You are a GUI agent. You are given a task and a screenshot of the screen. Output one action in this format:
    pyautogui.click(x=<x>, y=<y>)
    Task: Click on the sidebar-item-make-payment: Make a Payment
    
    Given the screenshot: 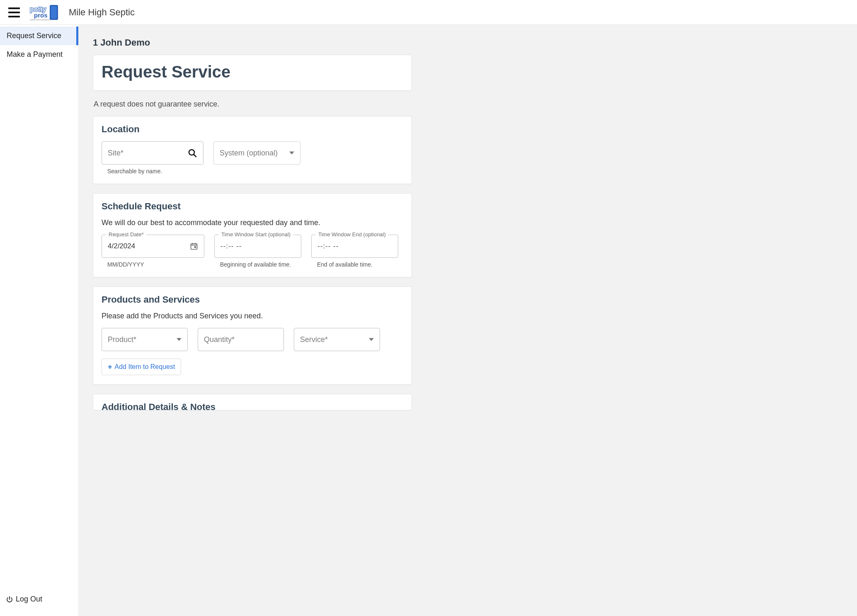 What is the action you would take?
    pyautogui.click(x=39, y=55)
    